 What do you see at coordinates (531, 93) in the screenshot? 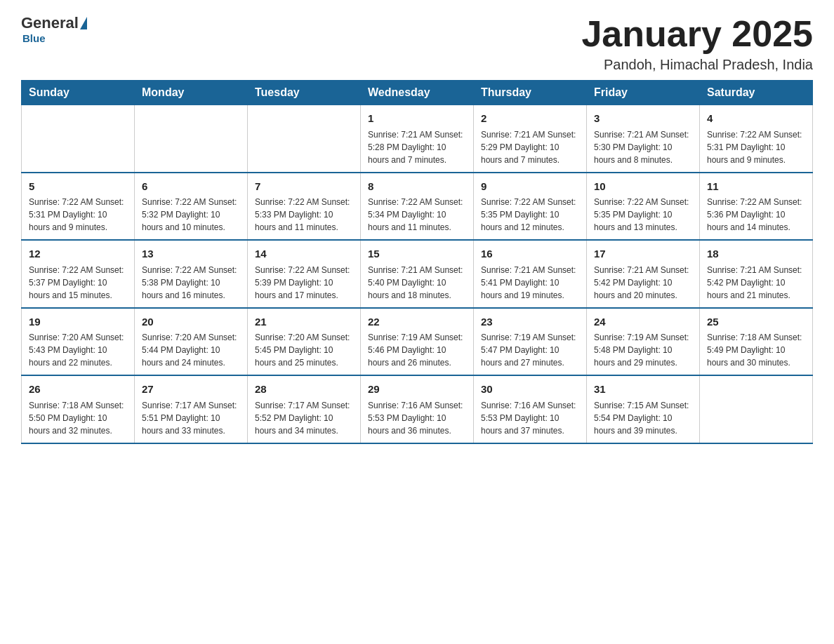
I see `header-cell-thursday: Thursday` at bounding box center [531, 93].